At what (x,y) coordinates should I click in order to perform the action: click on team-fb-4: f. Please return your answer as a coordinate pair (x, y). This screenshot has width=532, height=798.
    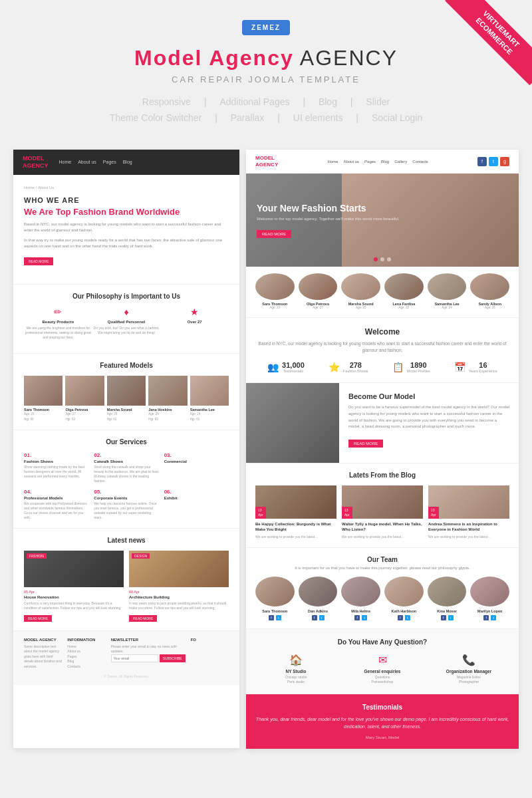
    Looking at the image, I should click on (400, 618).